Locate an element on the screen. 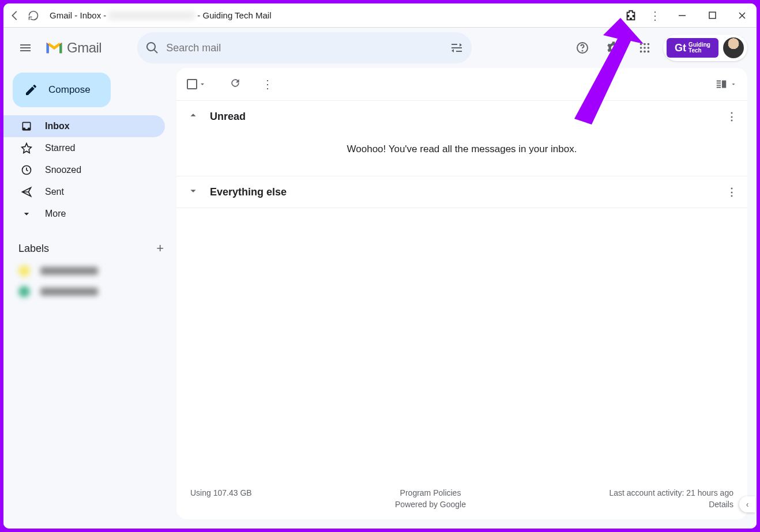  sidebar-item-inbox: Inbox is located at coordinates (84, 126).